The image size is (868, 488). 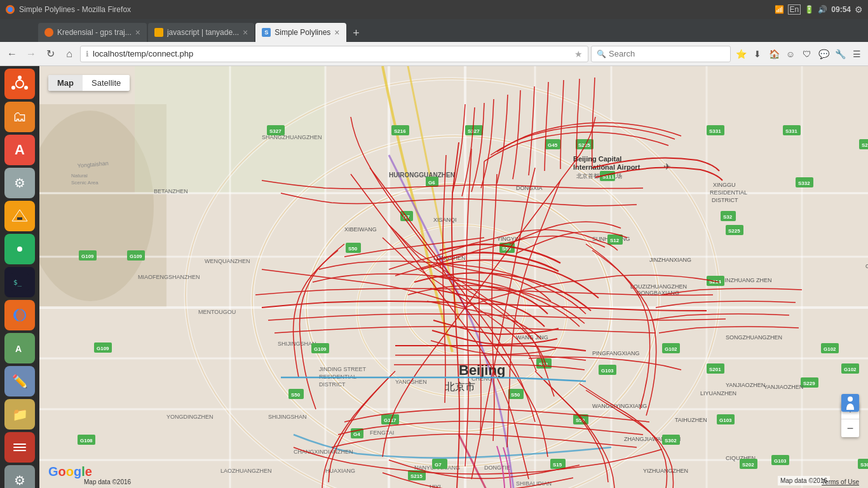 I want to click on addon-icon: 🔧, so click(x=840, y=54).